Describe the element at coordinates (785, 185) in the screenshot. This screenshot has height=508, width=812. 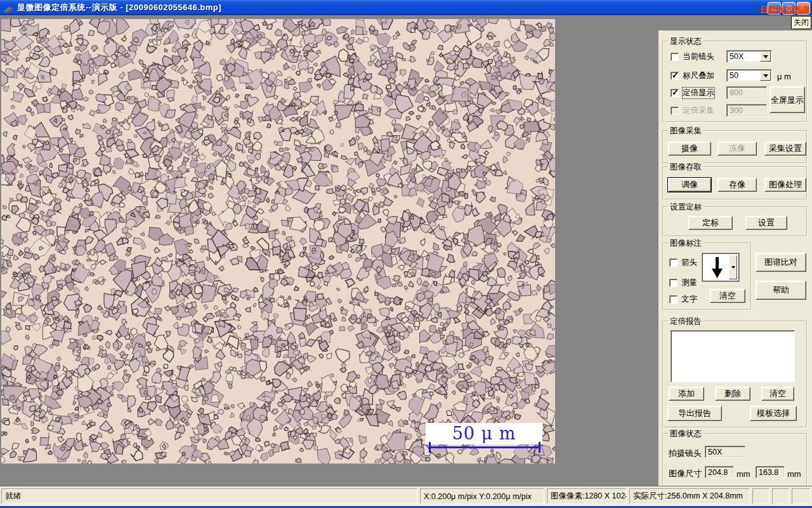
I see `process-image-button: 图像处理` at that location.